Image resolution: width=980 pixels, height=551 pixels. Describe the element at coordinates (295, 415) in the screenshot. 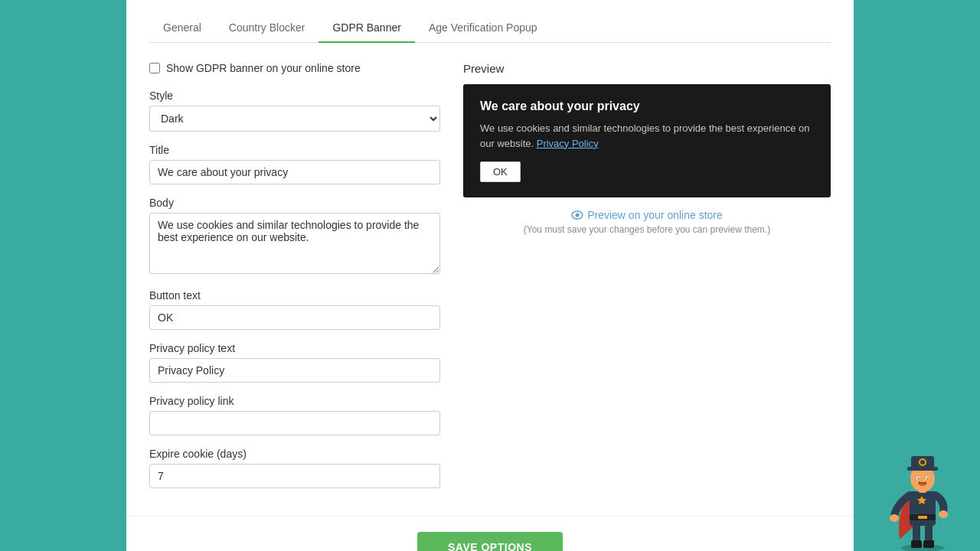

I see `privacy-policy-link-group: Privacy policy link` at that location.